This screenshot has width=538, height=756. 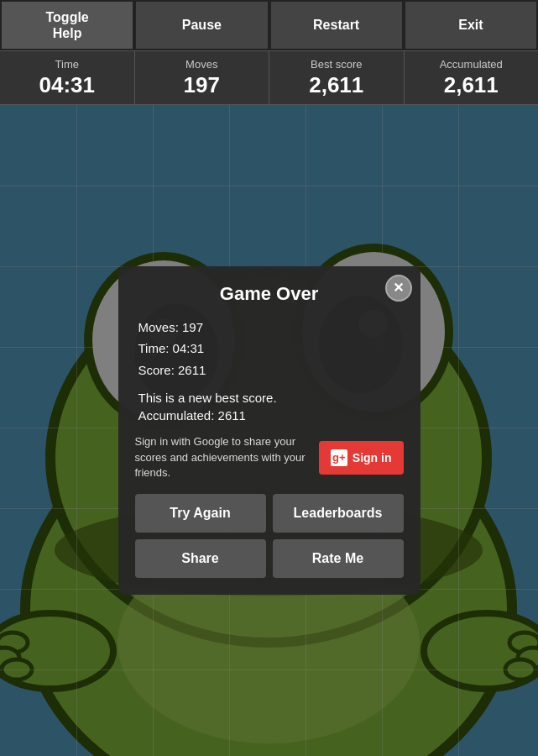 I want to click on signin-section: Sign in with Google to share your scores…, so click(x=269, y=457).